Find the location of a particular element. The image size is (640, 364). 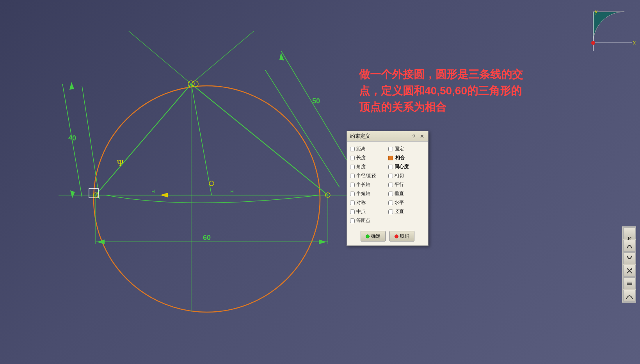

checkbox-angle is located at coordinates (352, 167).